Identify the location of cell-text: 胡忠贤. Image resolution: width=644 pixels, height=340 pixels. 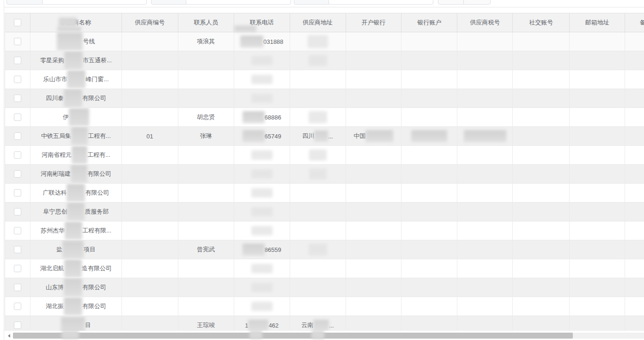
(206, 117).